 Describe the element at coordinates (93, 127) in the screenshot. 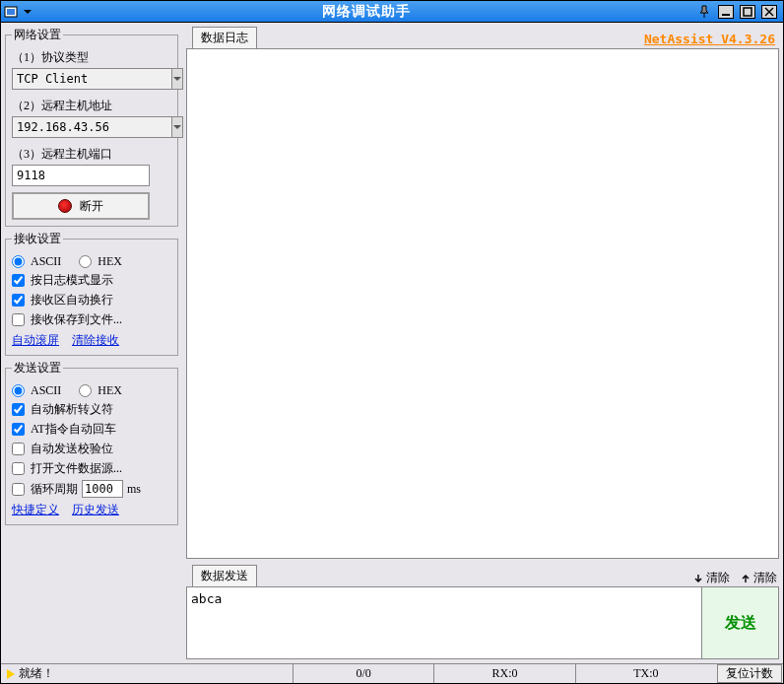

I see `host-input` at that location.